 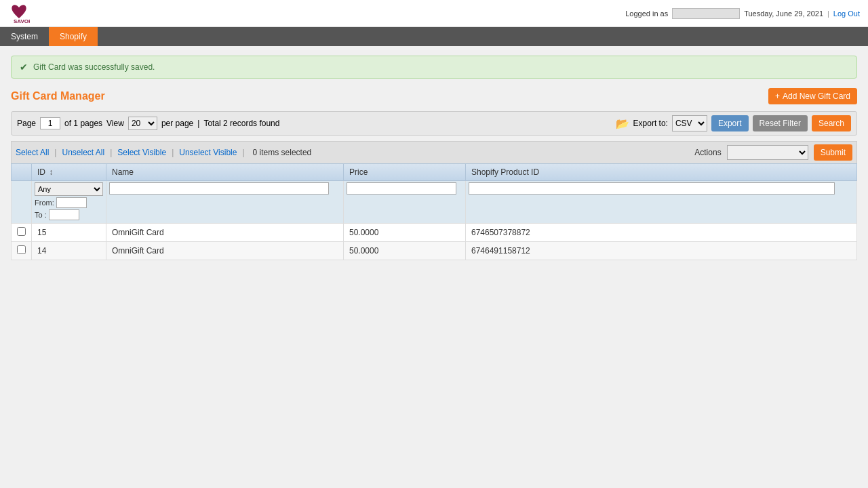 What do you see at coordinates (41, 215) in the screenshot?
I see `to-label: To :` at bounding box center [41, 215].